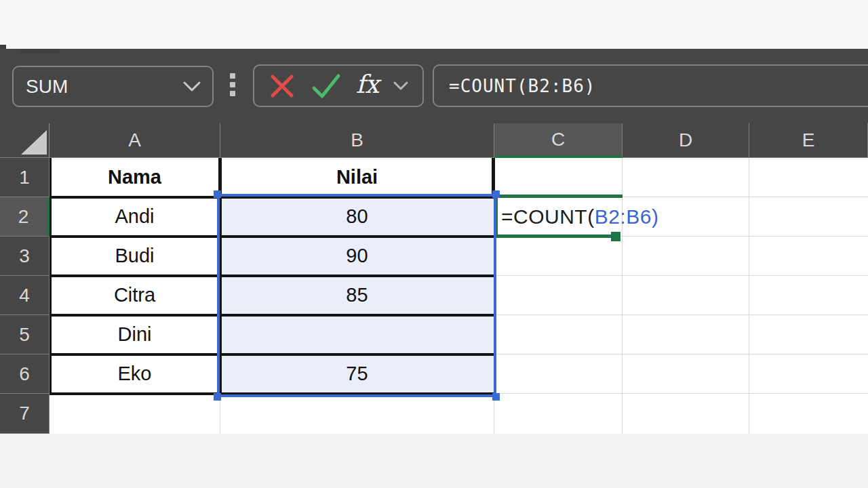 The image size is (868, 488). Describe the element at coordinates (686, 178) in the screenshot. I see `cell-D1` at that location.